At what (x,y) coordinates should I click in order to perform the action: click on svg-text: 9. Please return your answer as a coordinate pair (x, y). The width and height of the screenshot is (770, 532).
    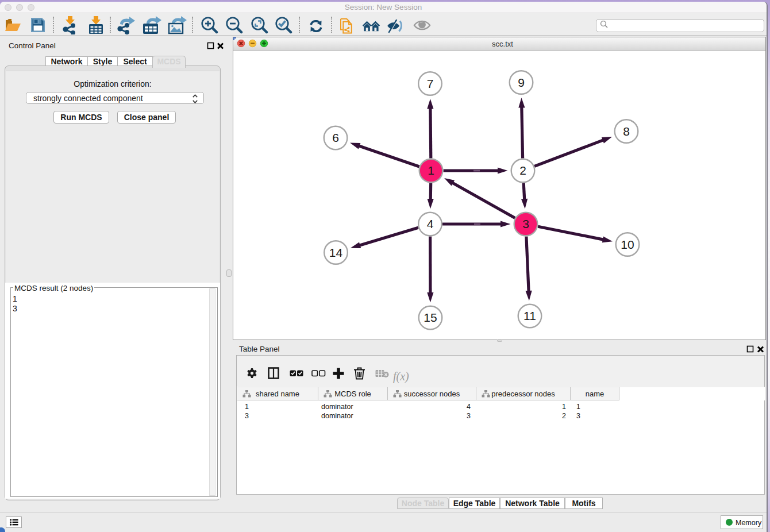
    Looking at the image, I should click on (521, 83).